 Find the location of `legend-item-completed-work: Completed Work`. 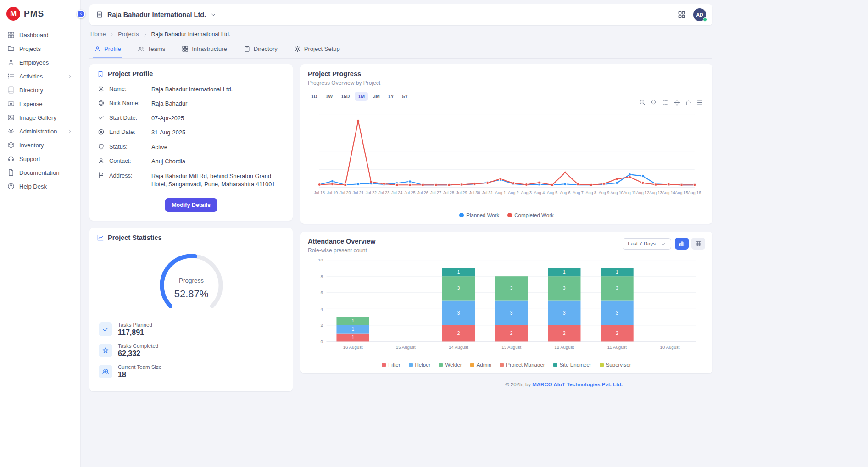

legend-item-completed-work: Completed Work is located at coordinates (530, 215).